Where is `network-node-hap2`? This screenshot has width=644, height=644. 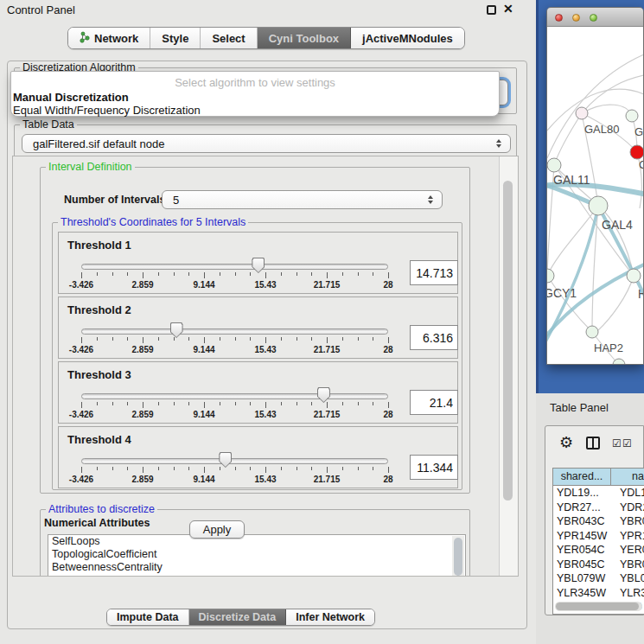 network-node-hap2 is located at coordinates (592, 332).